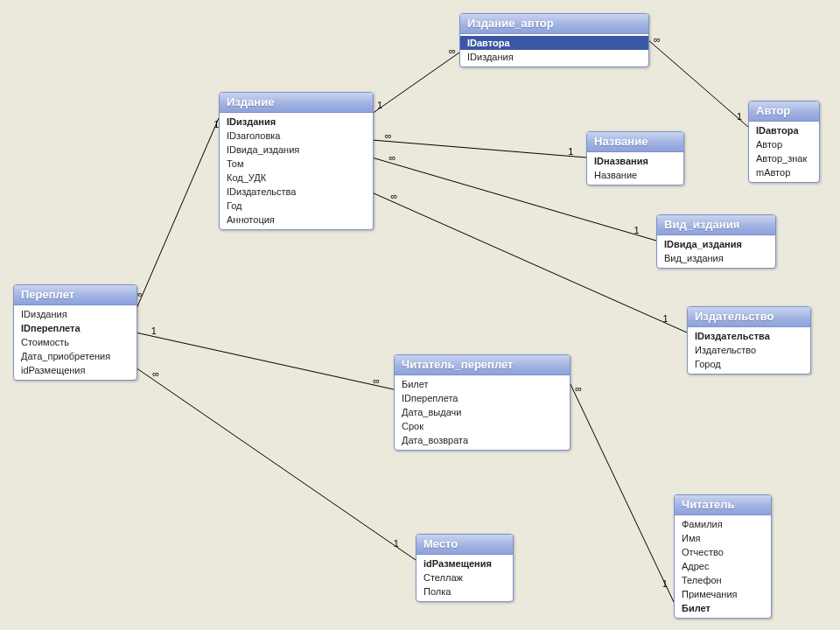 Image resolution: width=840 pixels, height=630 pixels. What do you see at coordinates (635, 168) in the screenshot?
I see `table-body: IDназванияНазвание` at bounding box center [635, 168].